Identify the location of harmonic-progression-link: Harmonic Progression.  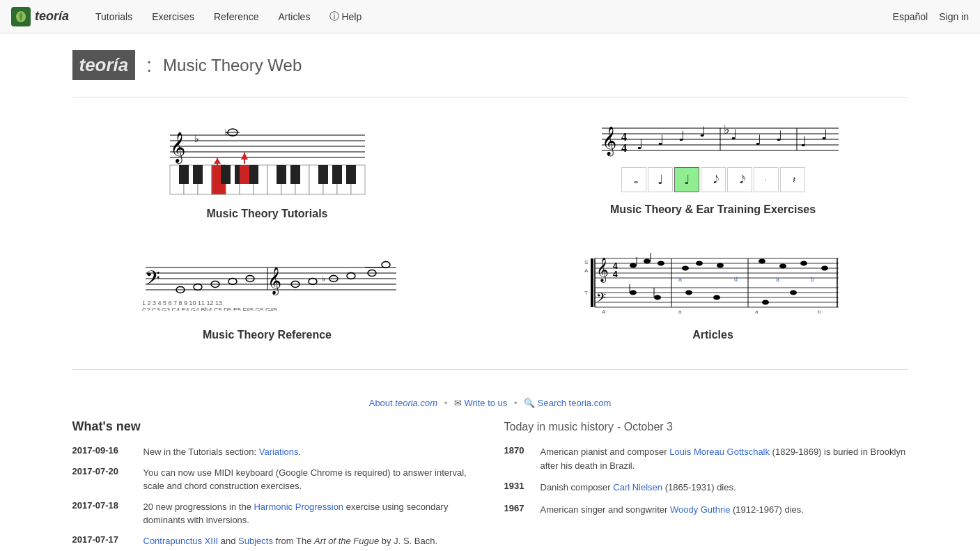
(298, 507).